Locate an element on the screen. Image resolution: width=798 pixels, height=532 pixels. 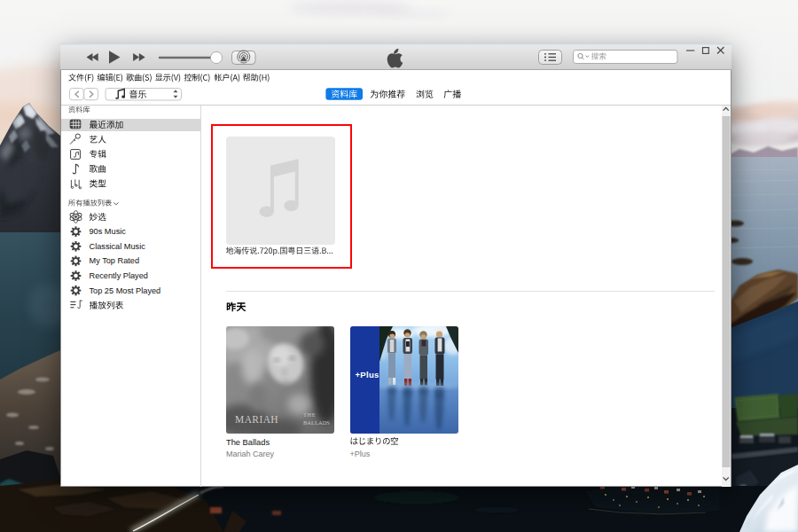
svg-text: MARIAH is located at coordinates (257, 419).